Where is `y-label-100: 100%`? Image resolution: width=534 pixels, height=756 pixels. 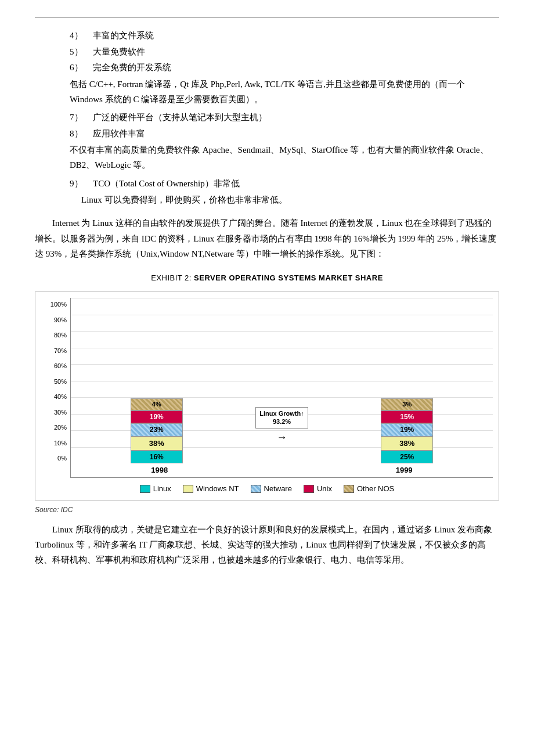 y-label-100: 100% is located at coordinates (59, 304).